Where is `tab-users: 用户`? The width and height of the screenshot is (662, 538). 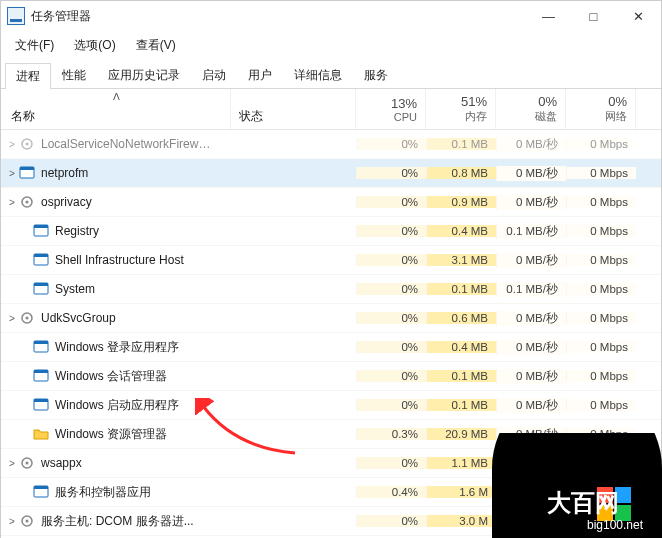
tab-users: 用户 is located at coordinates (260, 75).